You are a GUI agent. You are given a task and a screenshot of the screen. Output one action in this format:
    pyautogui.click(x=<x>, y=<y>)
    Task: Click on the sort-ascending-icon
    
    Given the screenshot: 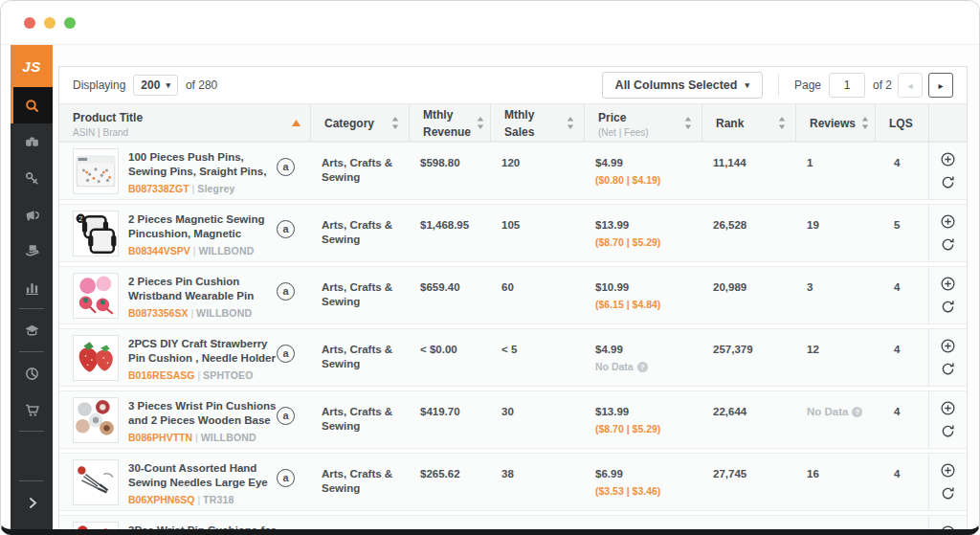 What is the action you would take?
    pyautogui.click(x=297, y=123)
    